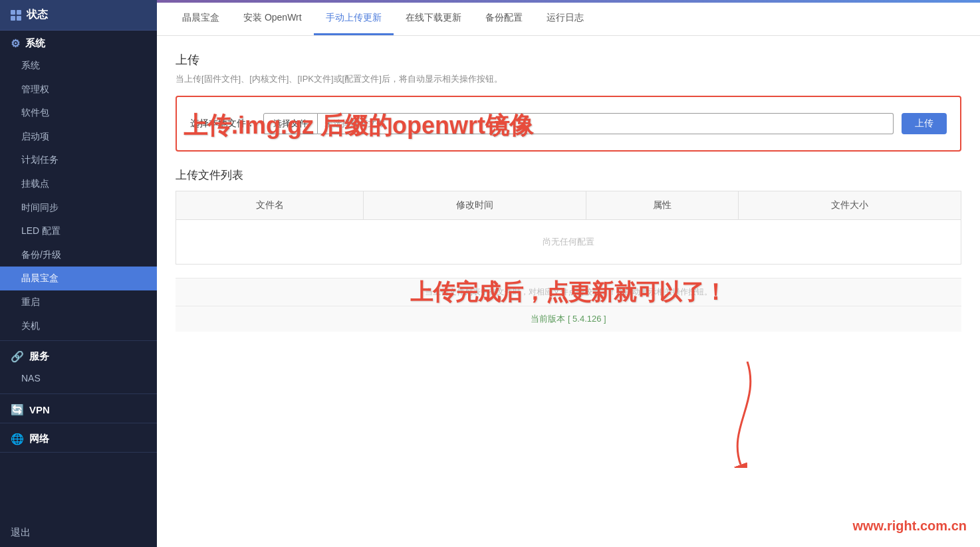 This screenshot has height=547, width=980. Describe the element at coordinates (37, 15) in the screenshot. I see `sidebar-status-label: 状态` at that location.